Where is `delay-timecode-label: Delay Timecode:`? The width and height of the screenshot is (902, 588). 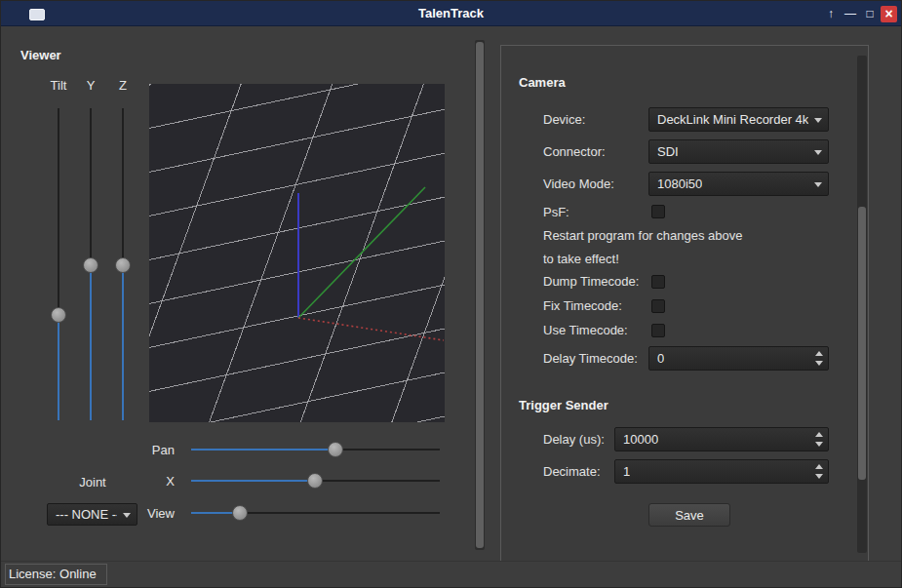 delay-timecode-label: Delay Timecode: is located at coordinates (591, 359).